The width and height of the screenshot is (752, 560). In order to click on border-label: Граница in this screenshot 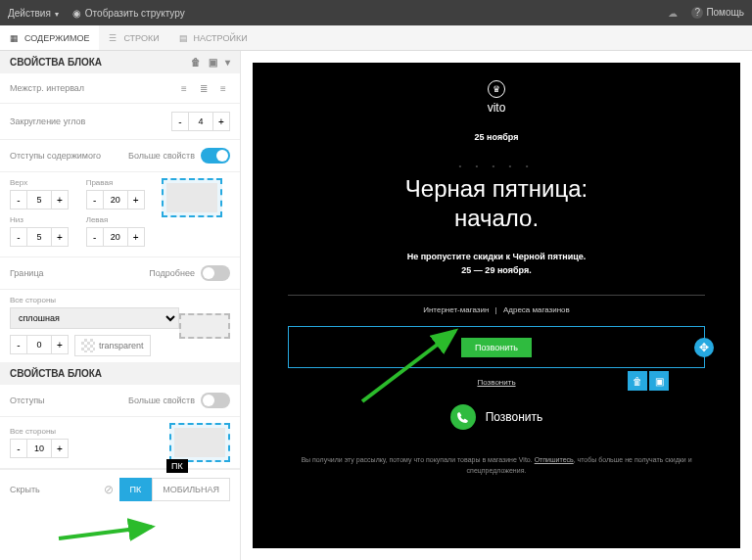, I will do `click(27, 273)`.